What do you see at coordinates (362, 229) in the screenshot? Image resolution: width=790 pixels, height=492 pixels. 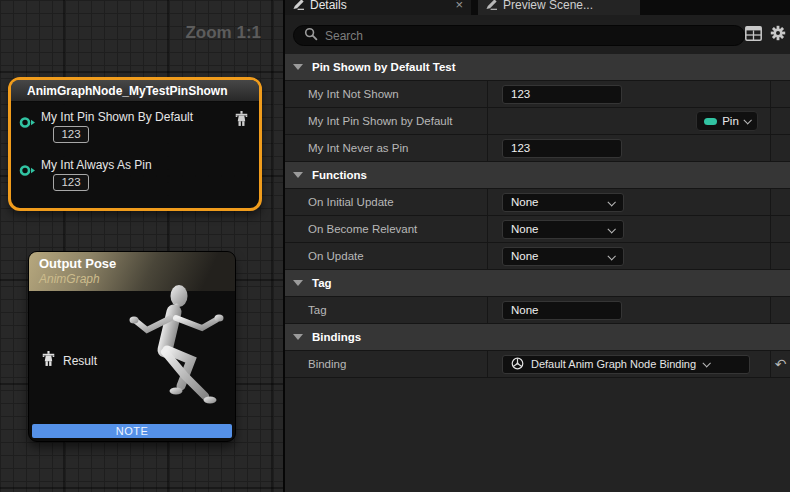 I see `property-label: On Become Relevant` at bounding box center [362, 229].